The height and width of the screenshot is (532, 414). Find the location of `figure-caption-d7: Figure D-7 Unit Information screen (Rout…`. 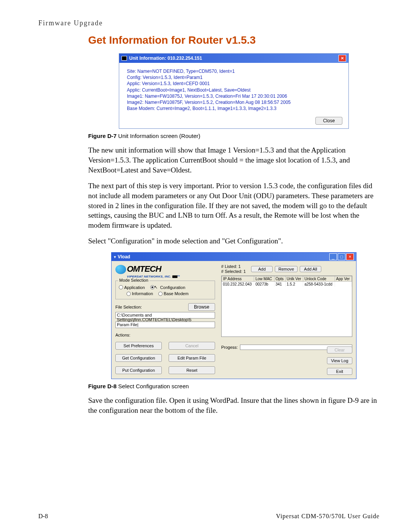

figure-caption-d7: Figure D-7 Unit Information screen (Rout… is located at coordinates (234, 136).